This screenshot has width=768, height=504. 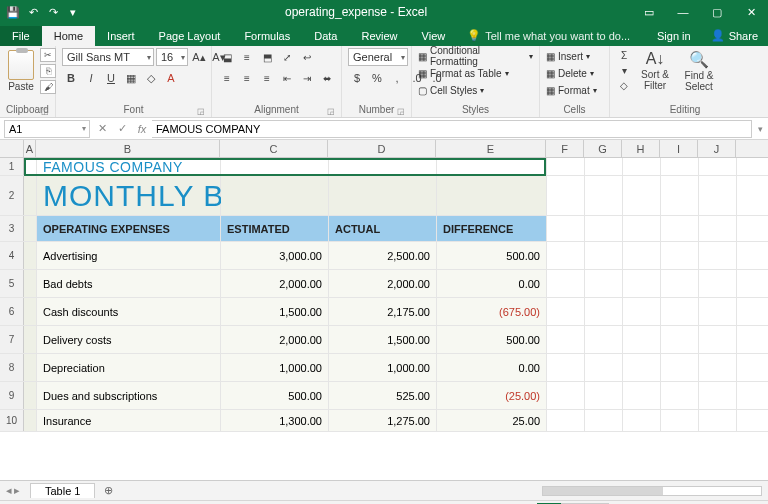 What do you see at coordinates (655, 70) in the screenshot?
I see `sort-filter-button: A↓ Sort & Filter` at bounding box center [655, 70].